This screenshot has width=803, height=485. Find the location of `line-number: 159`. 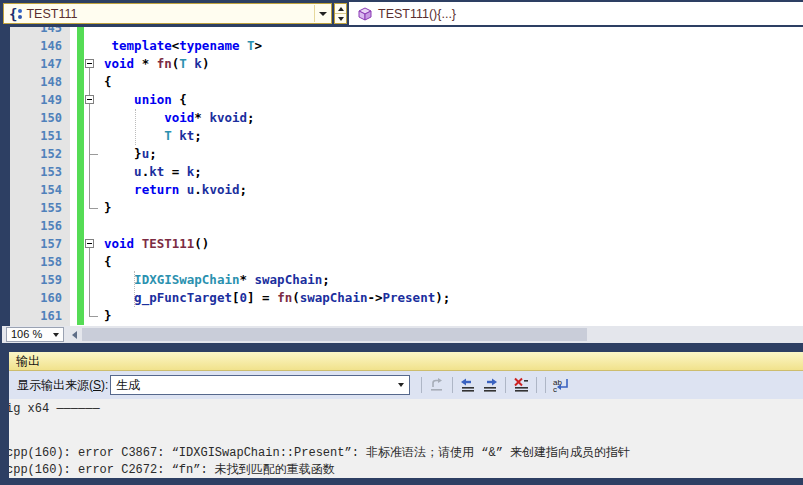

line-number: 159 is located at coordinates (40, 280).